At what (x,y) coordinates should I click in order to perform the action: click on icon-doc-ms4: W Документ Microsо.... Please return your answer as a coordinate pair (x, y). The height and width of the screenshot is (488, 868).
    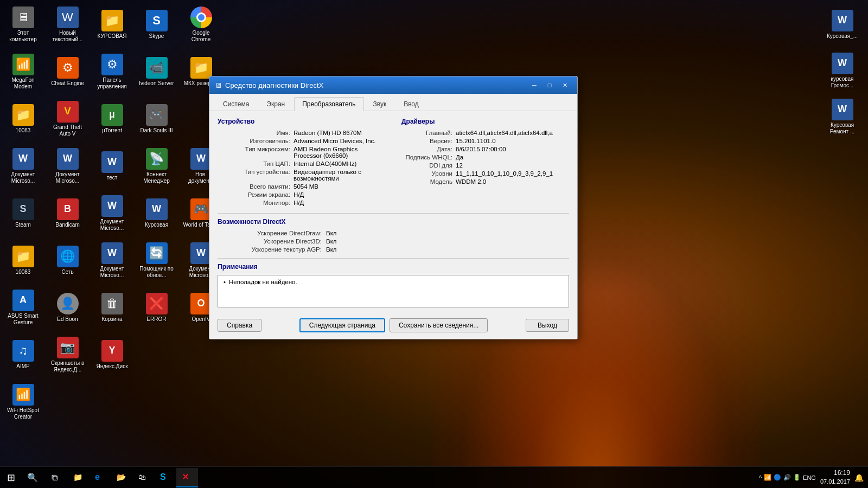
    Looking at the image, I should click on (112, 260).